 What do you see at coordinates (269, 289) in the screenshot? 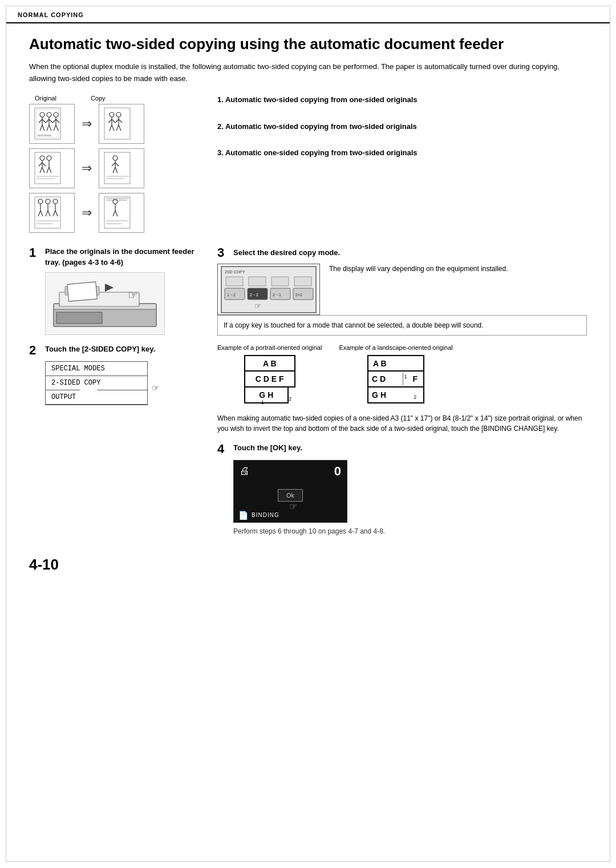
I see `step3-display-box: 2SD COPY 1→2 2→2 2→1 2>2` at bounding box center [269, 289].